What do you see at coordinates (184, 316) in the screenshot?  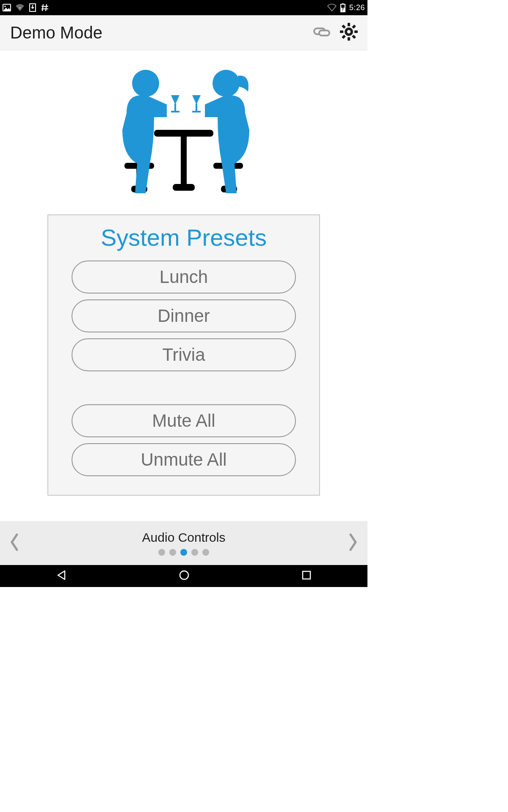 I see `preset-dinner-button: Dinner` at bounding box center [184, 316].